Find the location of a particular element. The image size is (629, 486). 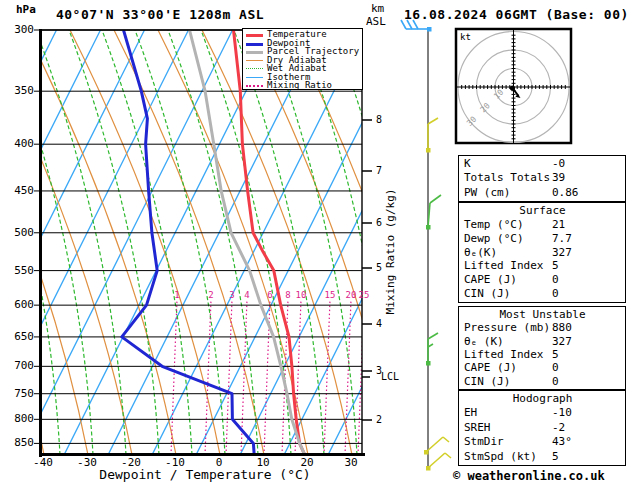

stats-box-most-unstable: Most UnstablePressure (mb)880θₑ (K)327Li… is located at coordinates (542, 348).